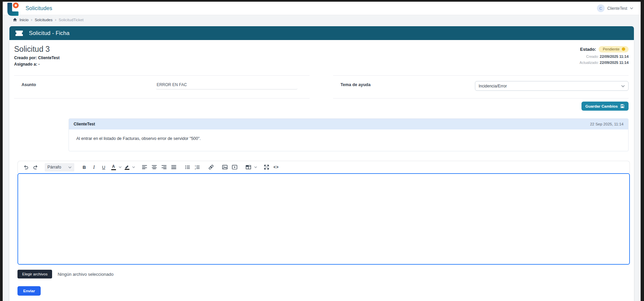 This screenshot has height=301, width=644. What do you see at coordinates (614, 63) in the screenshot?
I see `updated-value: 22/09/2025 11:14` at bounding box center [614, 63].